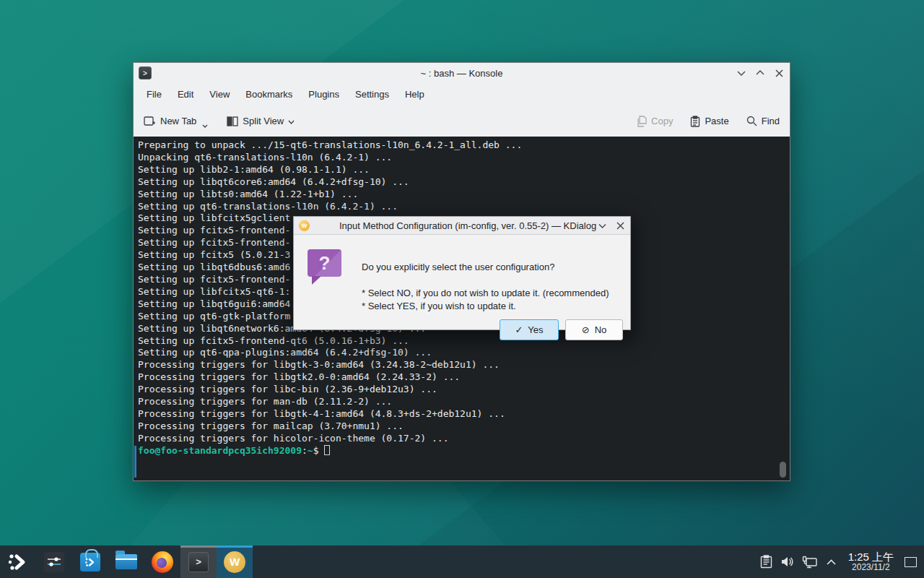  I want to click on terminal-line: Setting up qt6-qpa-plugins:amd64 (6.4.2+…, so click(463, 353).